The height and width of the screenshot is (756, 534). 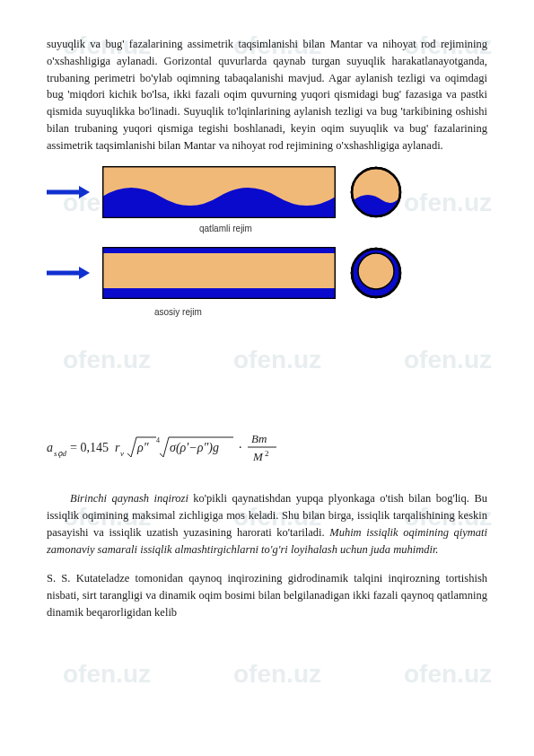 What do you see at coordinates (163, 447) in the screenshot?
I see `formula-image: a sǫd = 0,145 r v ρ″ 4 σ(ρ′−ρ″)g · Bm M …` at bounding box center [163, 447].